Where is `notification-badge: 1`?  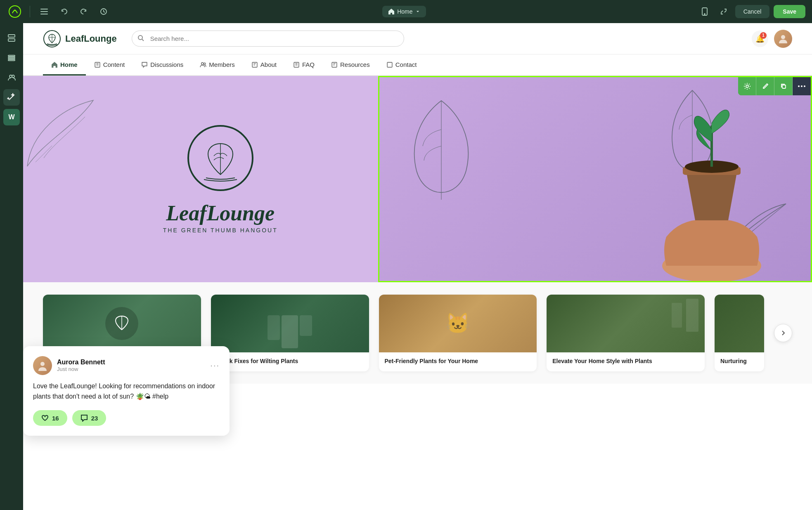
notification-badge: 1 is located at coordinates (763, 35).